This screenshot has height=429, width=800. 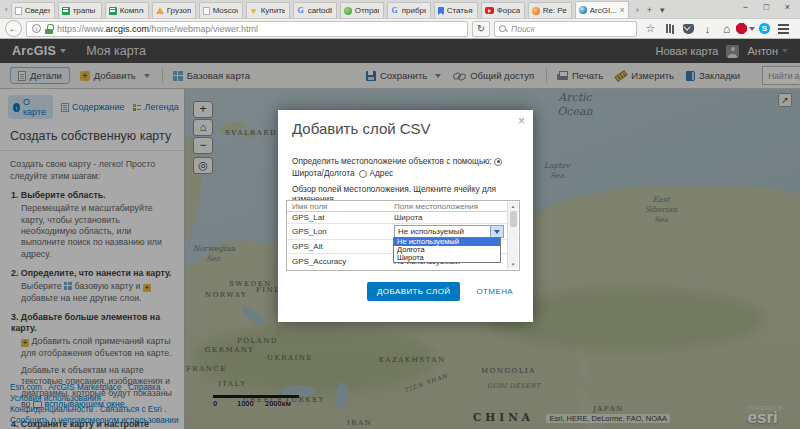 I want to click on menu-icon, so click(x=784, y=29).